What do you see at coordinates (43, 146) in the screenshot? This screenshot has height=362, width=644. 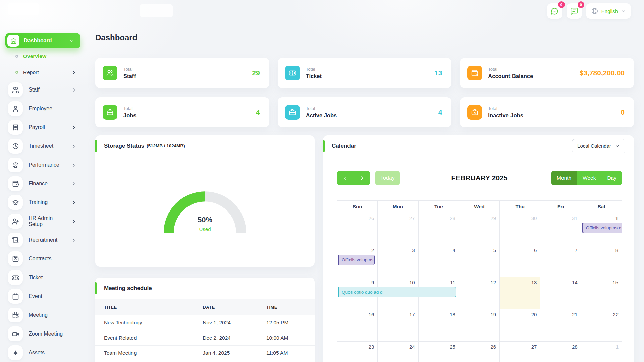 I see `sidebar-item-timesheet: Timesheet` at bounding box center [43, 146].